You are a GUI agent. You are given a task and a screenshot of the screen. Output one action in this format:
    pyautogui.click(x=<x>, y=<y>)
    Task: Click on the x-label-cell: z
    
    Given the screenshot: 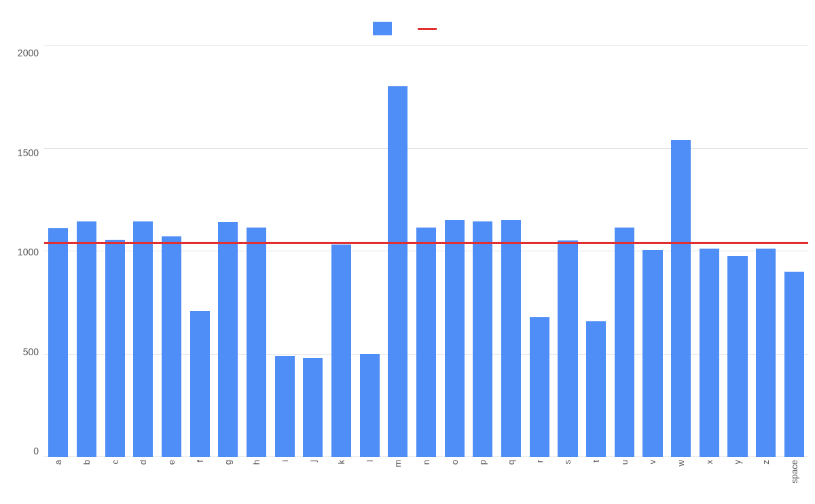 What is the action you would take?
    pyautogui.click(x=766, y=478)
    